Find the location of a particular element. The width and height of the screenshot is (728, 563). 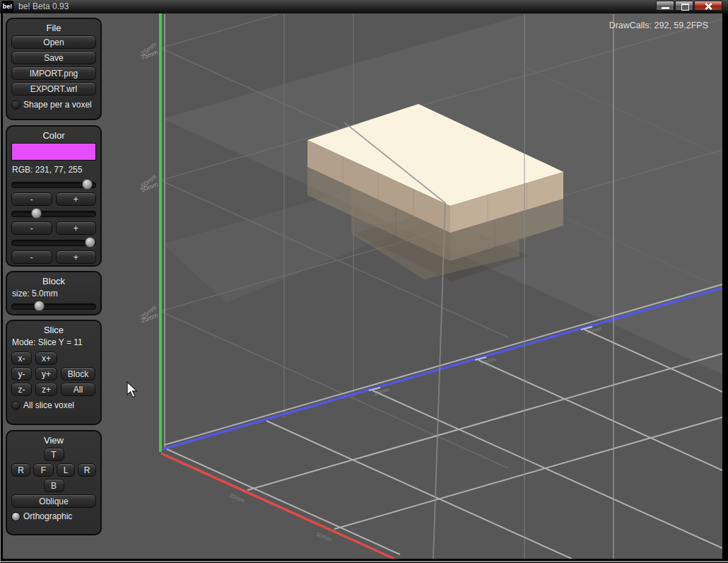

open-button: Open is located at coordinates (54, 42).